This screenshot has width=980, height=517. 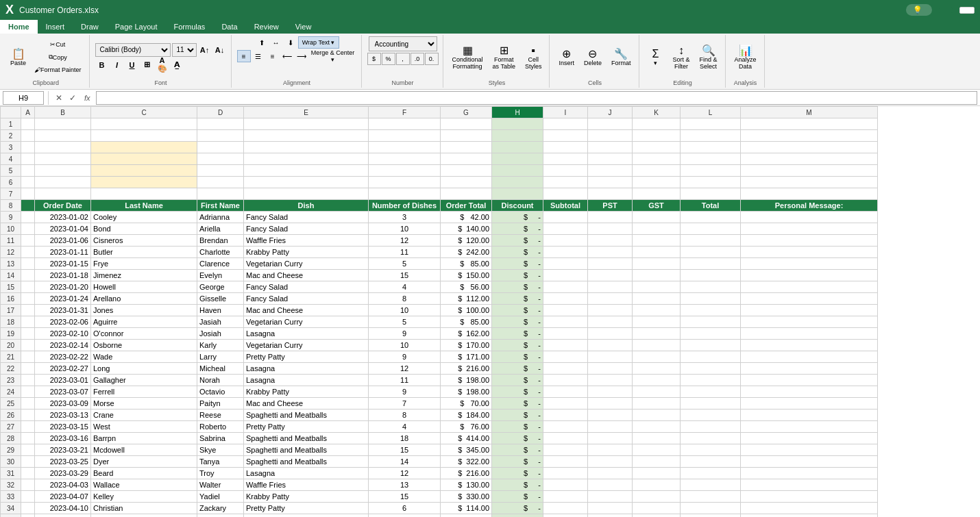 What do you see at coordinates (63, 182) in the screenshot?
I see `cell-b6` at bounding box center [63, 182].